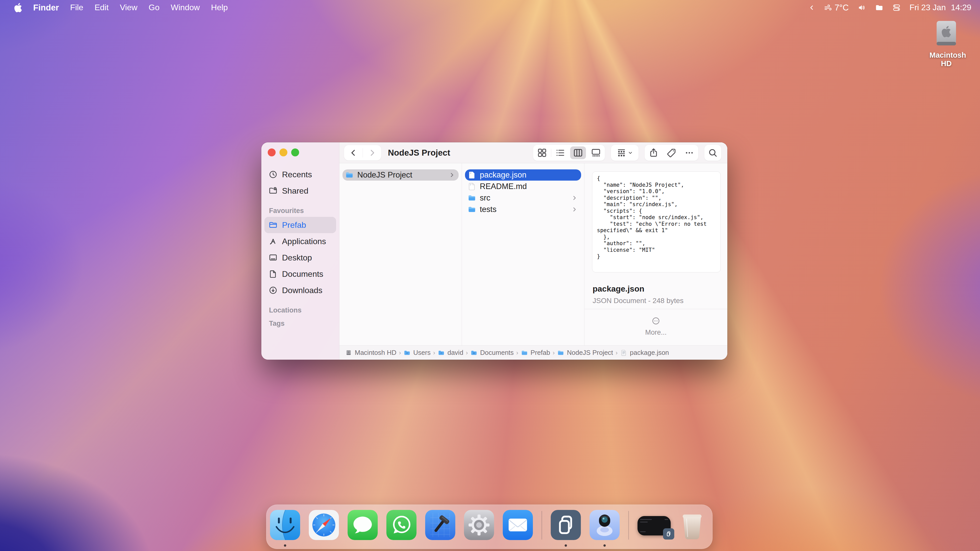 Image resolution: width=980 pixels, height=551 pixels. What do you see at coordinates (644, 353) in the screenshot?
I see `path-segment-package-json: package.json` at bounding box center [644, 353].